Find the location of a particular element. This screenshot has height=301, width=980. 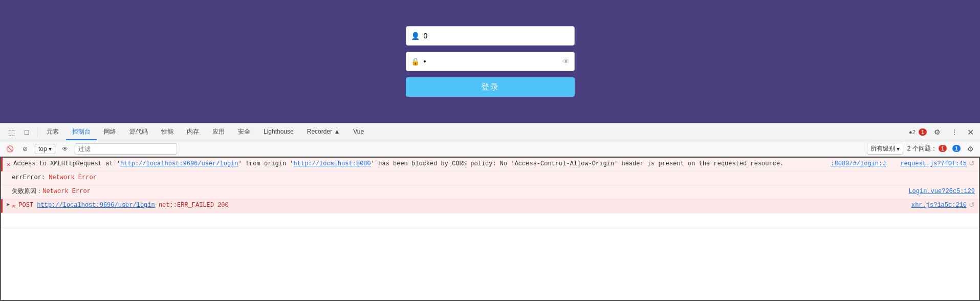

error-icon-1: ✕ is located at coordinates (8, 165).